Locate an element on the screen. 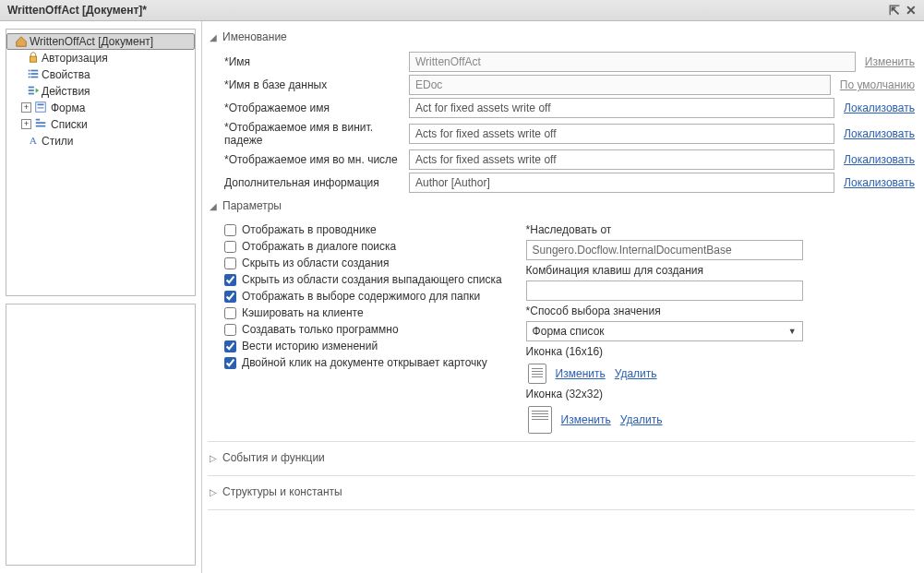 This screenshot has height=573, width=924. tree-item-1: Авторизация is located at coordinates (107, 58).